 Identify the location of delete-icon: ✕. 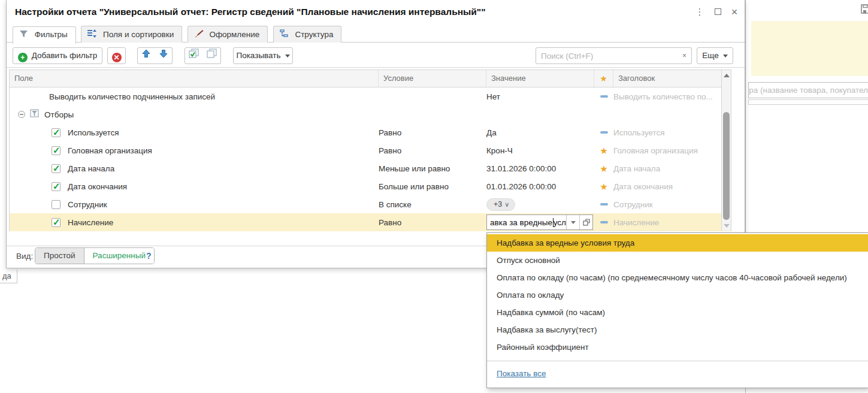
(117, 58).